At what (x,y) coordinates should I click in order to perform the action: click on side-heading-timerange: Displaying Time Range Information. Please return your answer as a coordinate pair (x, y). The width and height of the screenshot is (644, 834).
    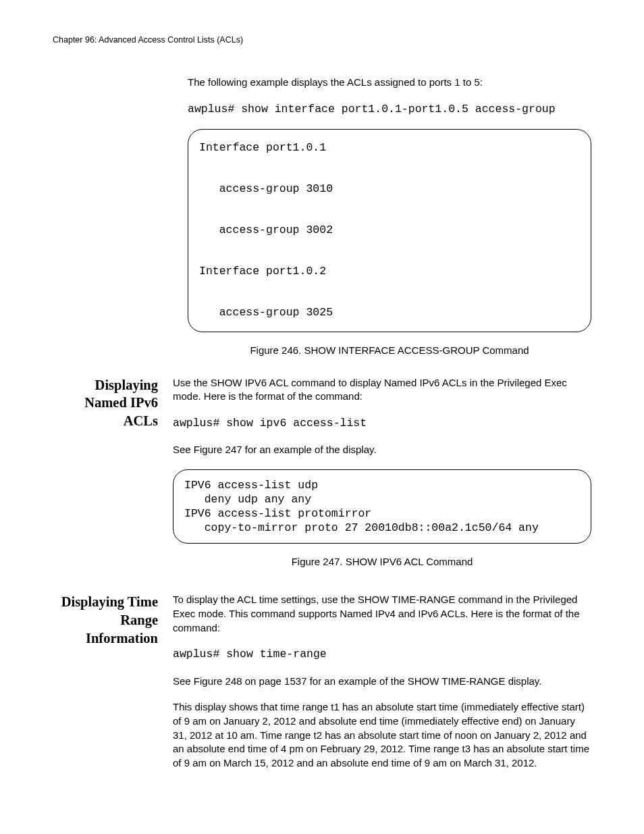
    Looking at the image, I should click on (113, 620).